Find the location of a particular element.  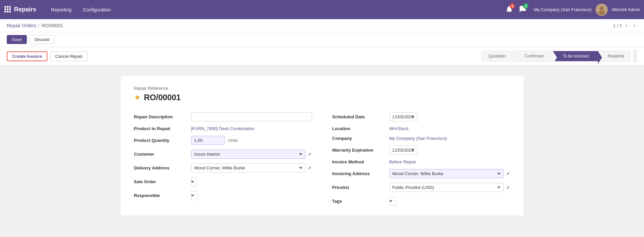

discard-button: Discard is located at coordinates (42, 40).